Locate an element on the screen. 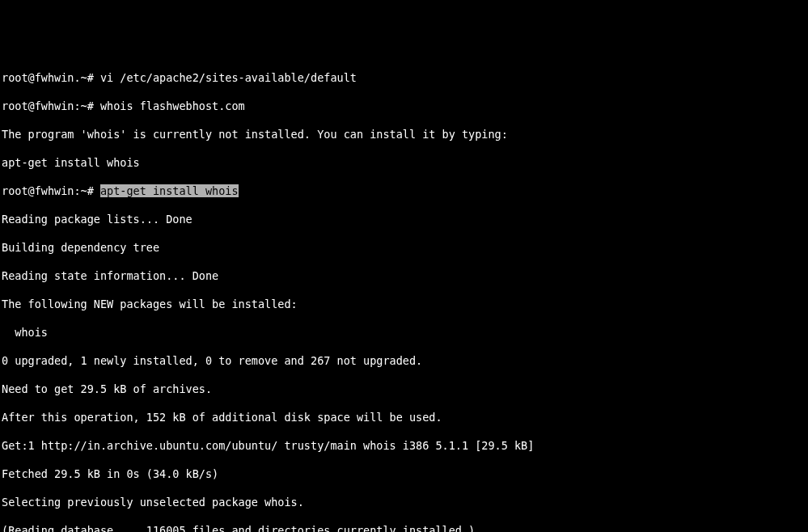 This screenshot has width=808, height=532. terminal-line: (Reading database ... 116005 files and d… is located at coordinates (404, 529).